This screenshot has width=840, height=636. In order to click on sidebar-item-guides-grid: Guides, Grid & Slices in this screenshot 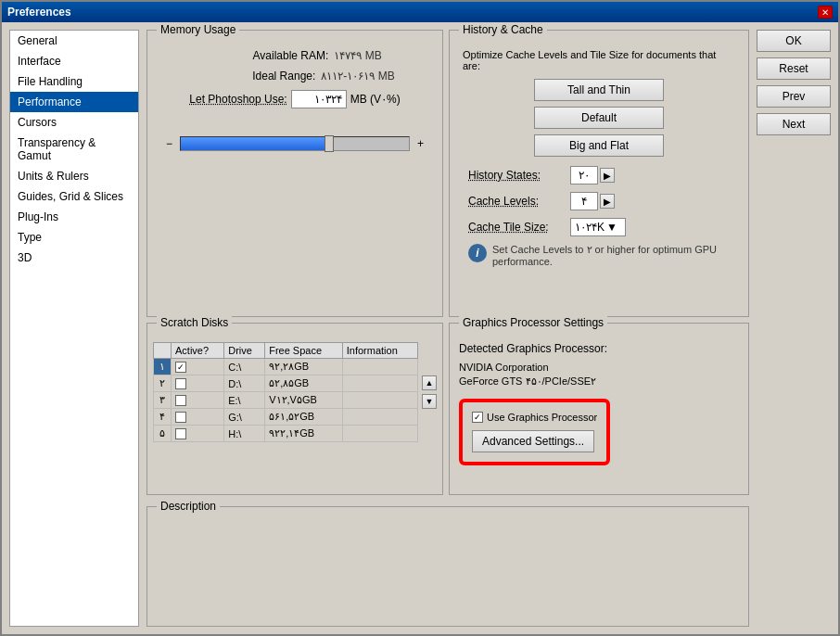, I will do `click(74, 197)`.